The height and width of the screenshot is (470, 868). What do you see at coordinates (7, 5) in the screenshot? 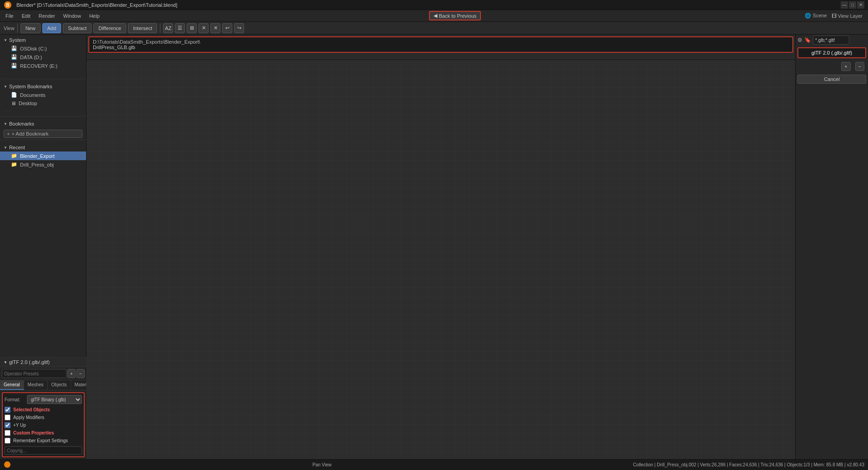
I see `svg-text: B` at bounding box center [7, 5].